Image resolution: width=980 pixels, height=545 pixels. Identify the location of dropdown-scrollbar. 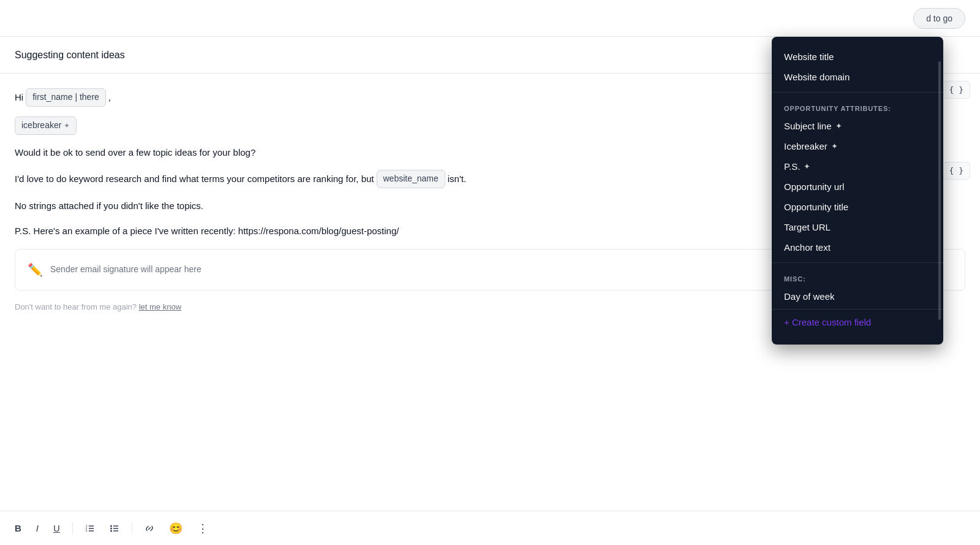
(940, 191).